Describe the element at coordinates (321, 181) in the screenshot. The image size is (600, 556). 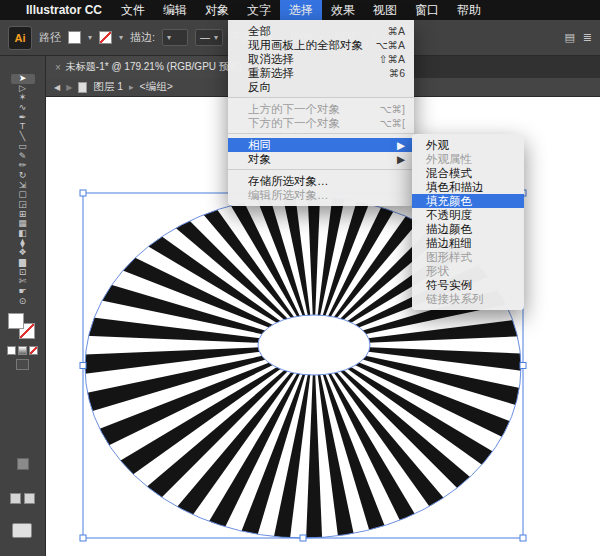
I see `menu-item-12: 存储所选对象…` at that location.